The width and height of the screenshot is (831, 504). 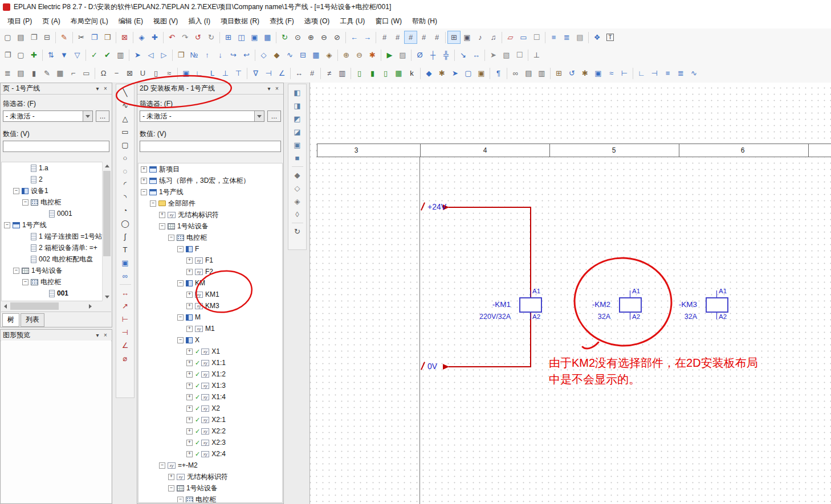 I want to click on macro-rotate-icon: ↺, so click(x=572, y=73).